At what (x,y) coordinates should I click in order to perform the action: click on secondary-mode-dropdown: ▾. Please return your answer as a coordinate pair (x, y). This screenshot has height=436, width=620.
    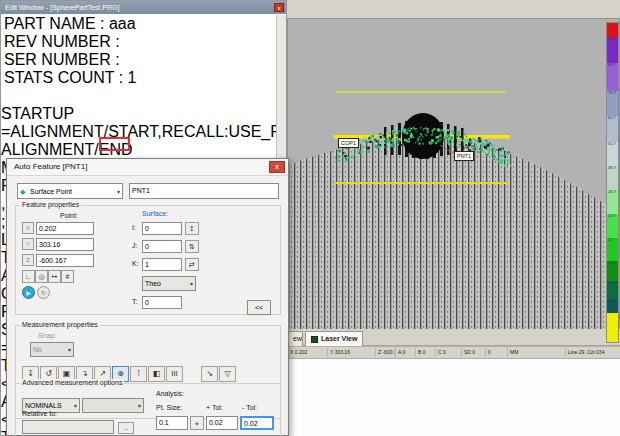
    Looking at the image, I should click on (113, 406).